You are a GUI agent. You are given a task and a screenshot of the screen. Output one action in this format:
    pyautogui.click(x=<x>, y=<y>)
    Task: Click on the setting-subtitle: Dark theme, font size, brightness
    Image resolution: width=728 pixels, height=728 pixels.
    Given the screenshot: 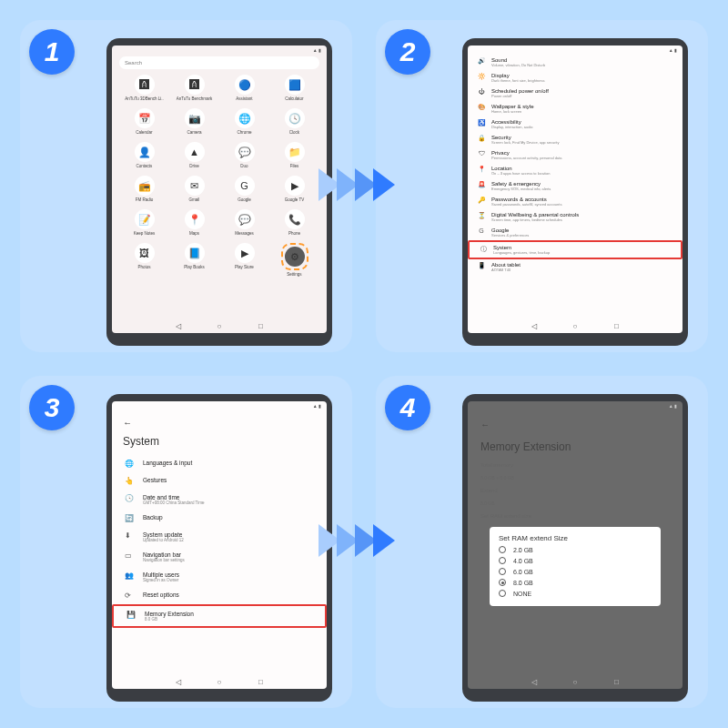 What is the action you would take?
    pyautogui.click(x=518, y=80)
    